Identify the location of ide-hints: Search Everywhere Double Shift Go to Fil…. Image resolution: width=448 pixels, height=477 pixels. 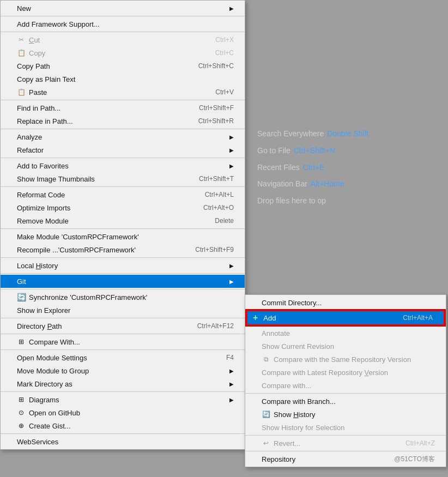
(350, 167).